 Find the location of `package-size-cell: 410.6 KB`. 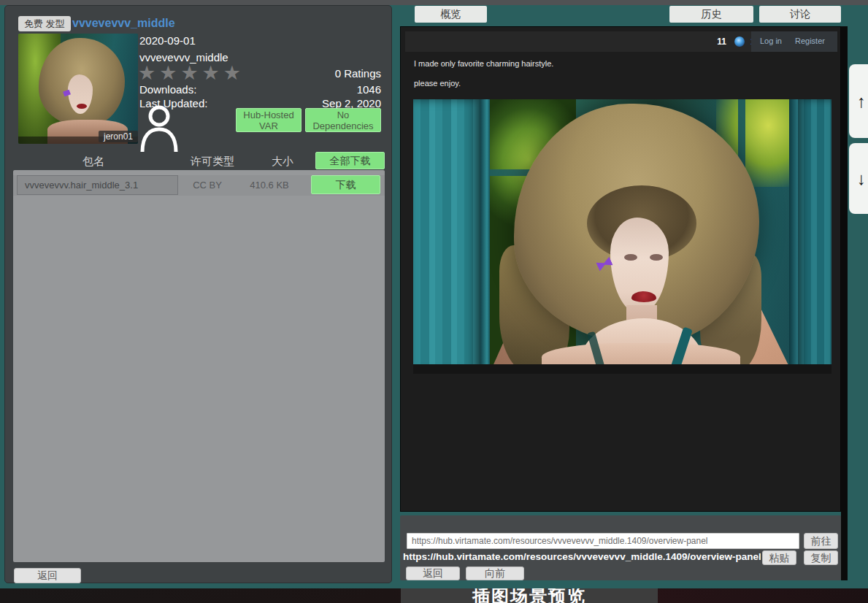

package-size-cell: 410.6 KB is located at coordinates (269, 185).